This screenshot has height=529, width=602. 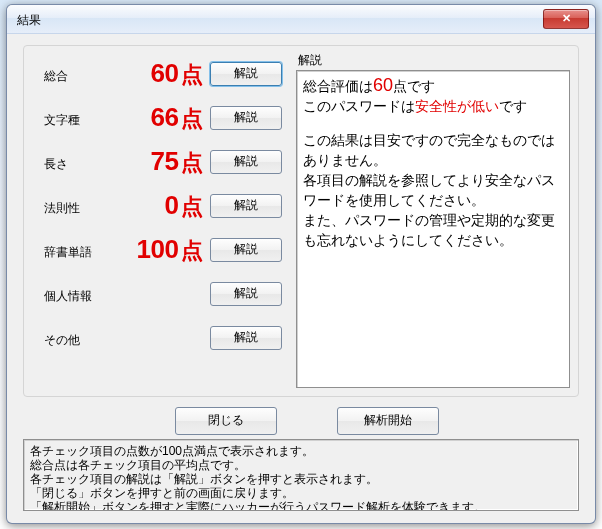 I want to click on score-label: 個人情報, so click(x=72, y=296).